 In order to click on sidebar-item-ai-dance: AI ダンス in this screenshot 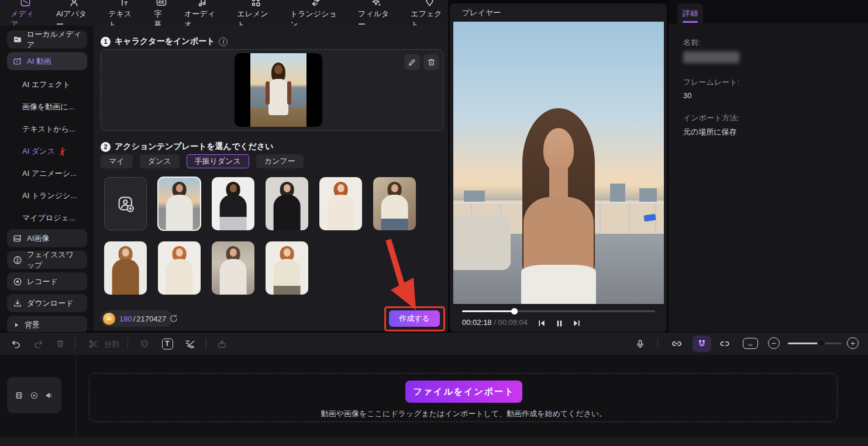, I will do `click(50, 151)`.